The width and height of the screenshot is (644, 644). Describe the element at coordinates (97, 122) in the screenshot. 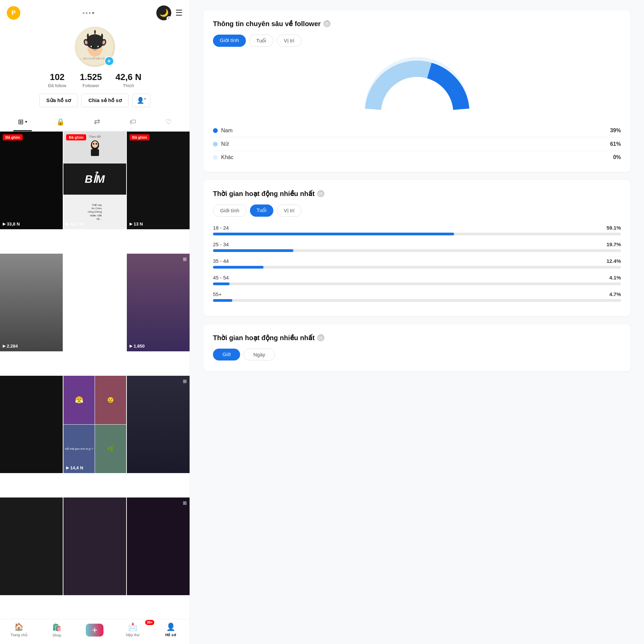

I see `tab-repost: ⇄` at that location.